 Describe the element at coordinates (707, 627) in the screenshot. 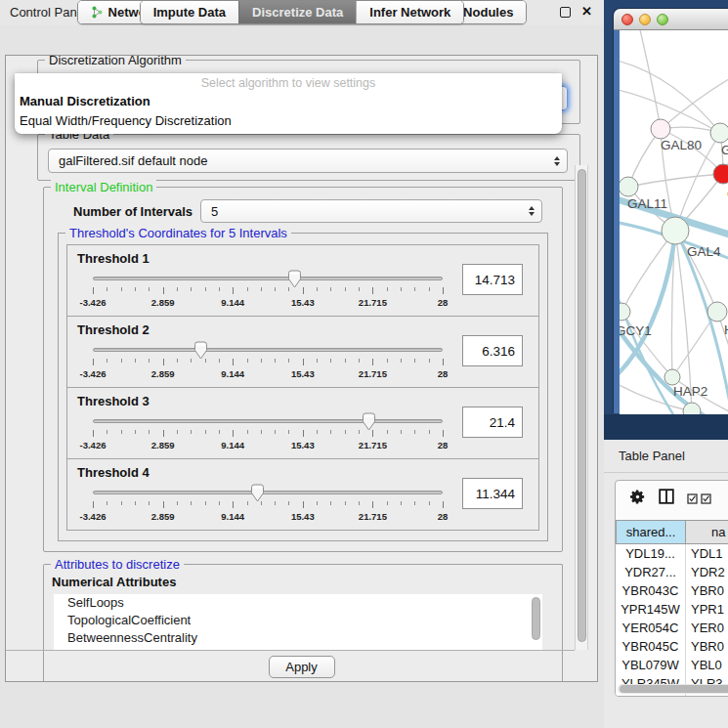

I see `table-cell: YER0` at that location.